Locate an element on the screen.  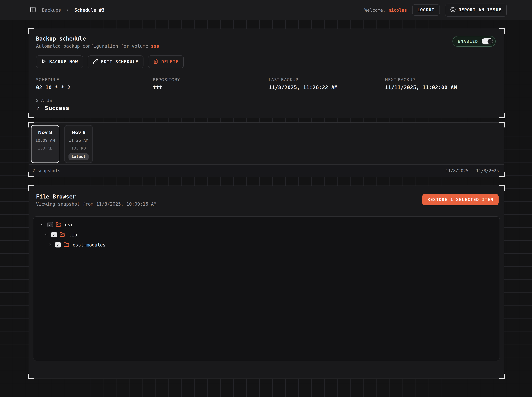
snapshot-count: 2 snapshots is located at coordinates (46, 171).